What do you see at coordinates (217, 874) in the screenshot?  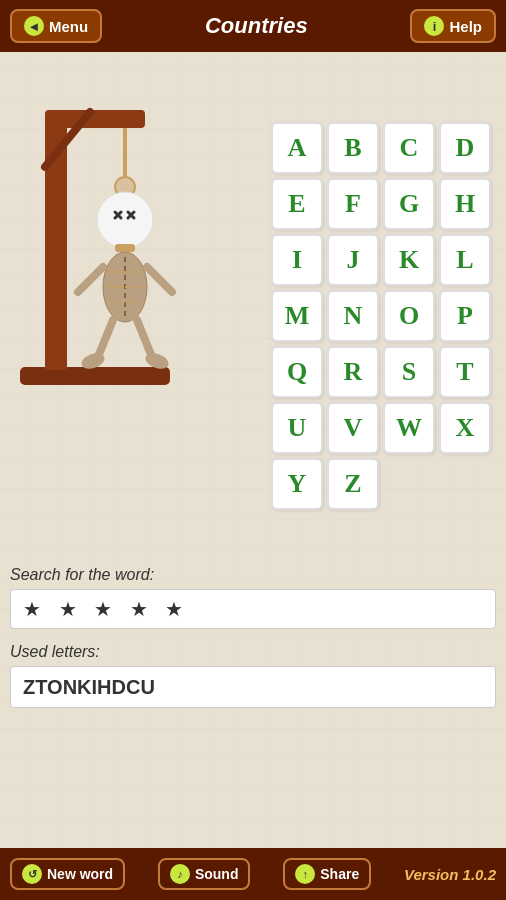 I see `sound-label: Sound` at bounding box center [217, 874].